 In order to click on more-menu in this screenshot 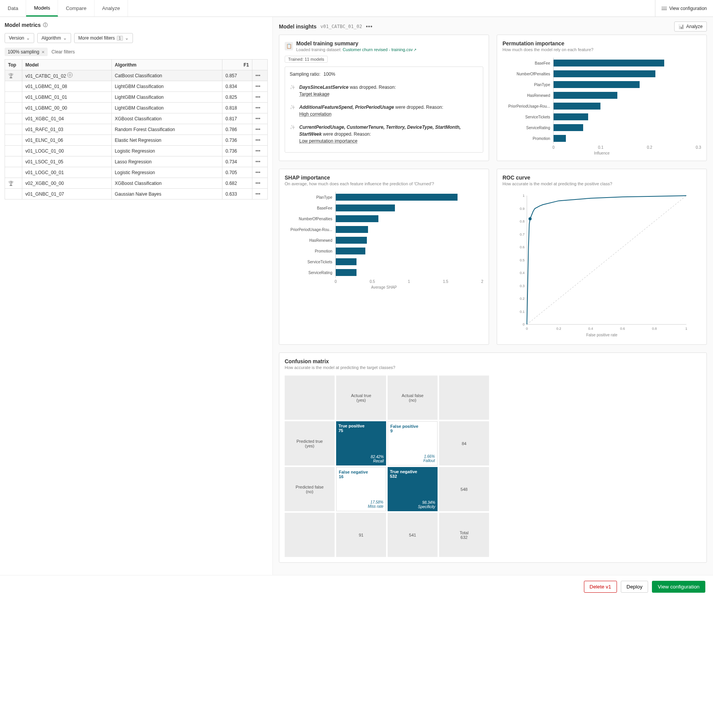, I will do `click(369, 27)`.